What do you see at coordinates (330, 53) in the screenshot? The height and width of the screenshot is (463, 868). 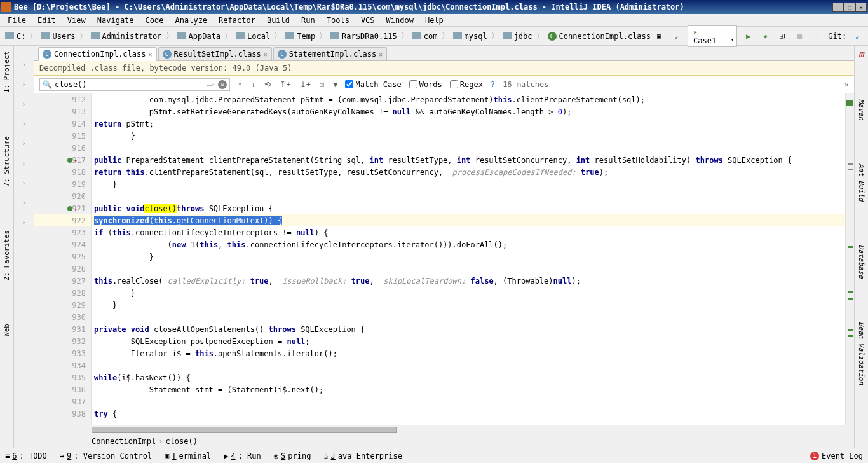 I see `editor-tab: CStatementImpl.class✕` at bounding box center [330, 53].